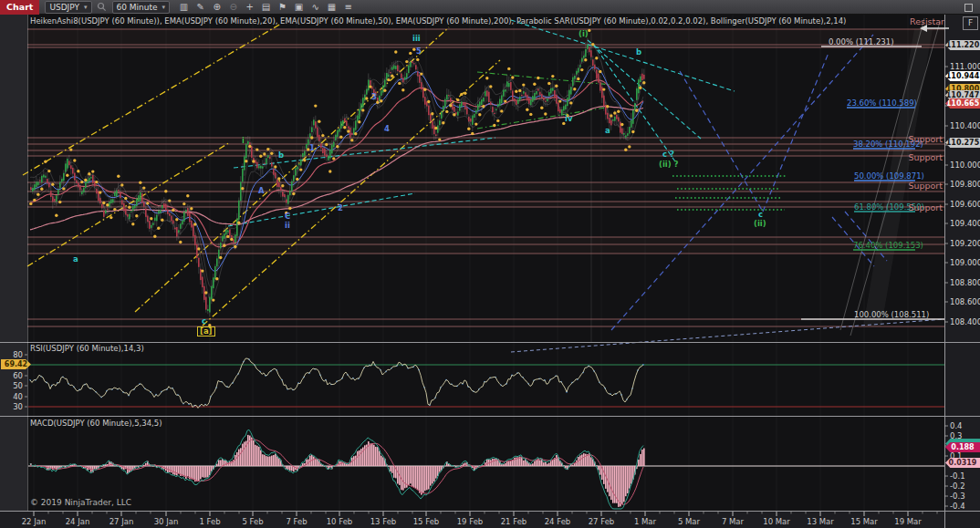  What do you see at coordinates (645, 522) in the screenshot?
I see `date-tick-label: 1 Mar` at bounding box center [645, 522].